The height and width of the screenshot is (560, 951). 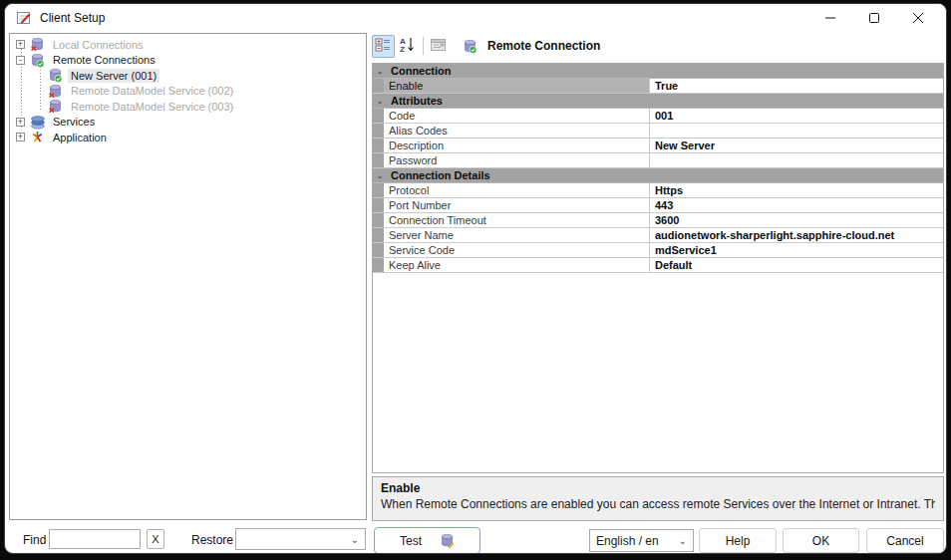 What do you see at coordinates (796, 220) in the screenshot?
I see `property-value: 3600` at bounding box center [796, 220].